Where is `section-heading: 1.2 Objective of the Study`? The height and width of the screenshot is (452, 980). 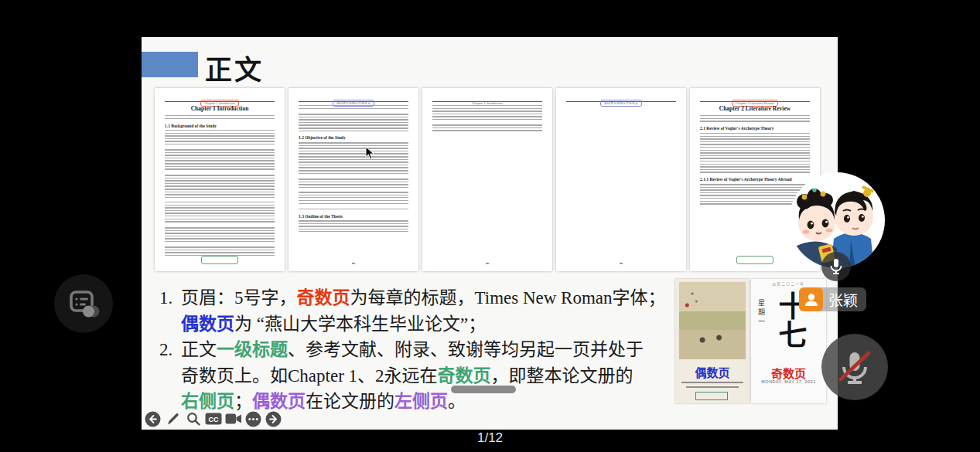 section-heading: 1.2 Objective of the Study is located at coordinates (353, 138).